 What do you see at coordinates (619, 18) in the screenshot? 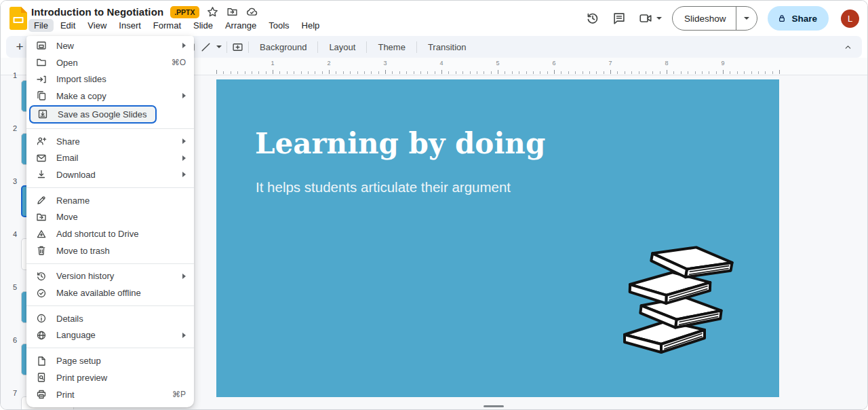
I see `comments-icon` at bounding box center [619, 18].